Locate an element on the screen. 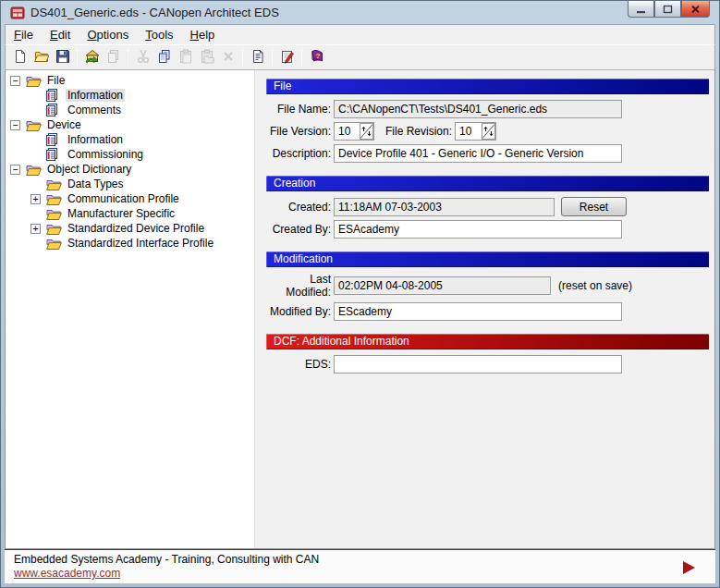  creation-section-header: Creation is located at coordinates (488, 183).